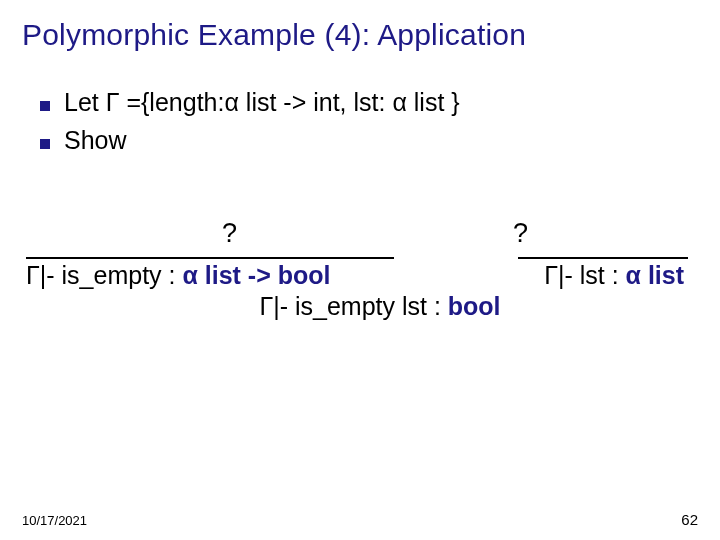 The height and width of the screenshot is (540, 720). Describe the element at coordinates (369, 141) in the screenshot. I see `bullet-item: Show` at that location.